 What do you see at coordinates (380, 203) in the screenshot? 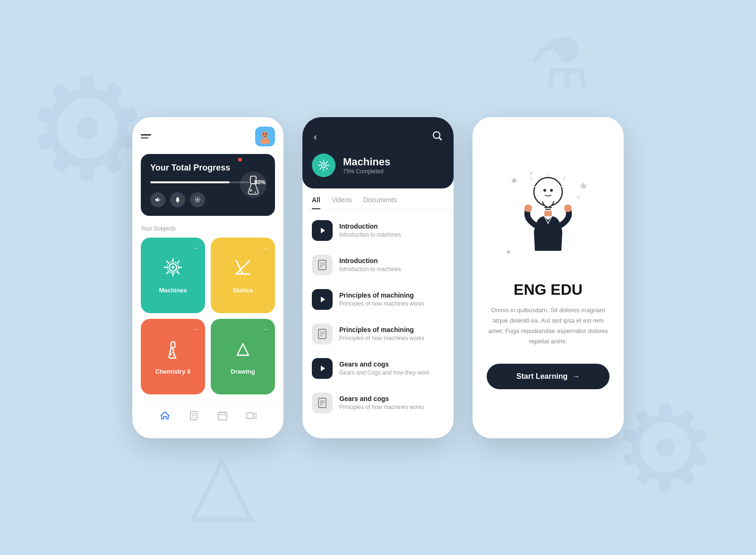
I see `tab-documents: Documents` at bounding box center [380, 203].